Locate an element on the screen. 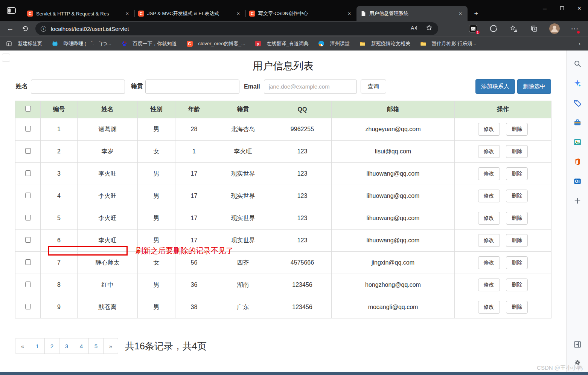  email-input is located at coordinates (310, 87).